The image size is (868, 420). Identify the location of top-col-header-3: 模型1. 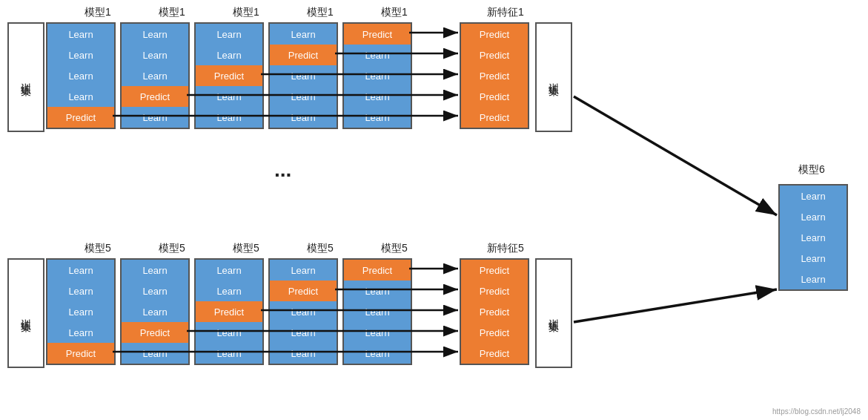
(246, 13).